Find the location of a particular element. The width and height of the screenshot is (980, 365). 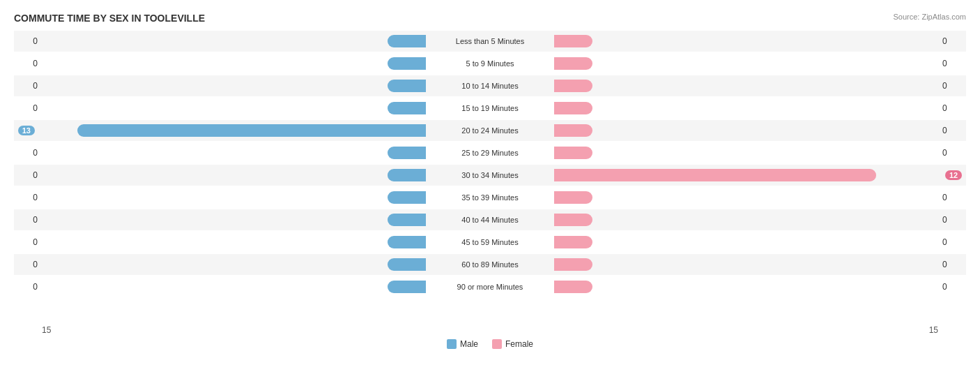

right-value: 12 is located at coordinates (952, 175).